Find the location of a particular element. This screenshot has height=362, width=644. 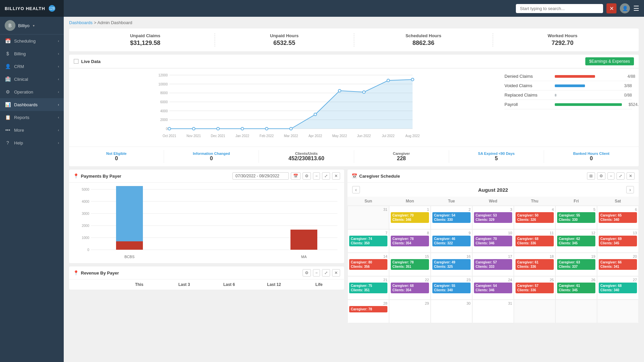

sidebar-item-label-scheduling: Scheduling is located at coordinates (25, 41).